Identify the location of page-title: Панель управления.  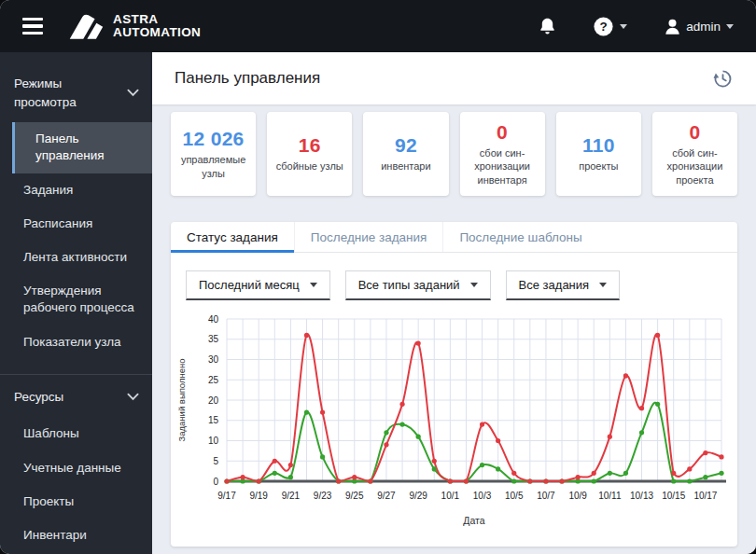
(247, 78).